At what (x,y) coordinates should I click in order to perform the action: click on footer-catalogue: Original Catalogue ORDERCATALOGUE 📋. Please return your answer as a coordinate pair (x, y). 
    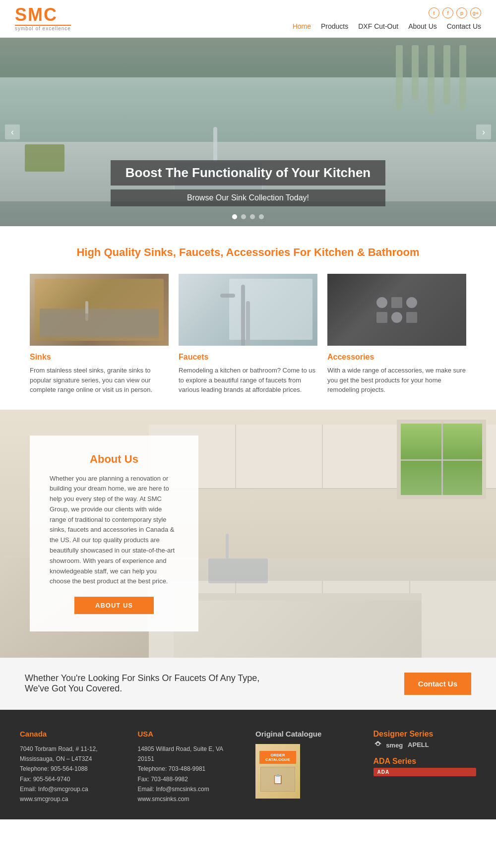
    Looking at the image, I should click on (307, 767).